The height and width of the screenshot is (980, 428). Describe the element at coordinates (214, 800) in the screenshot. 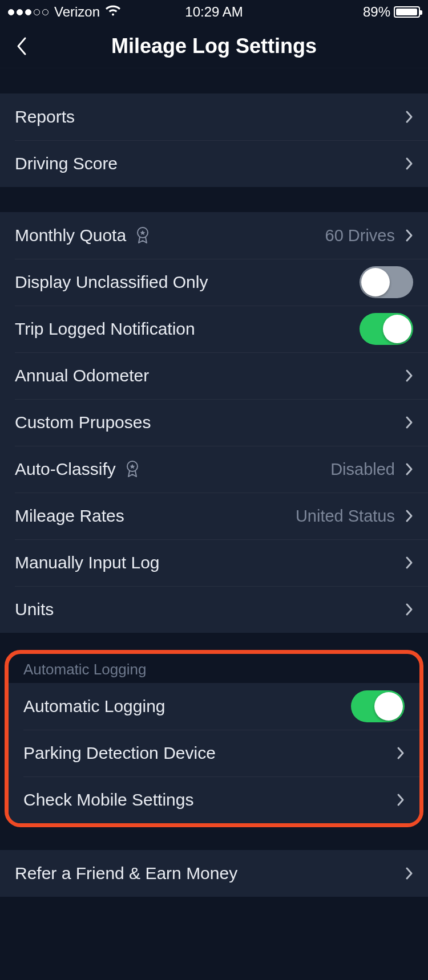

I see `row-check-mobile-settings: Check Mobile Settings` at that location.